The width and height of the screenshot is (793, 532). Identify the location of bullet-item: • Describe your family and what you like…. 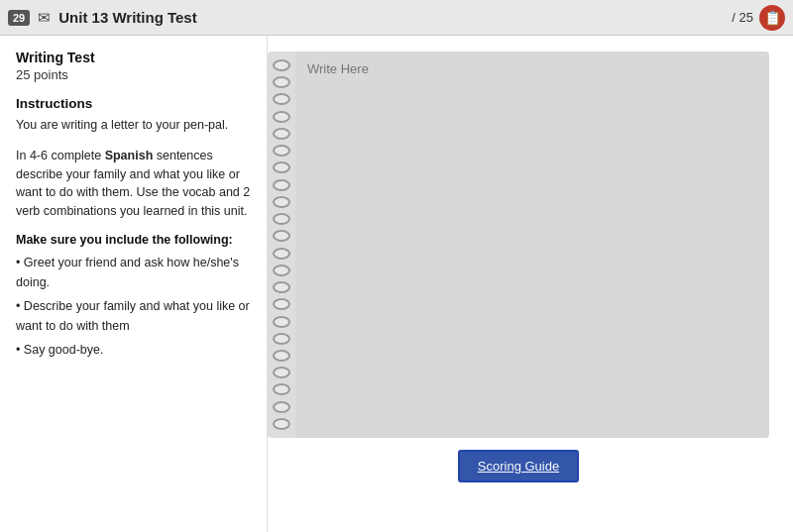
(133, 316).